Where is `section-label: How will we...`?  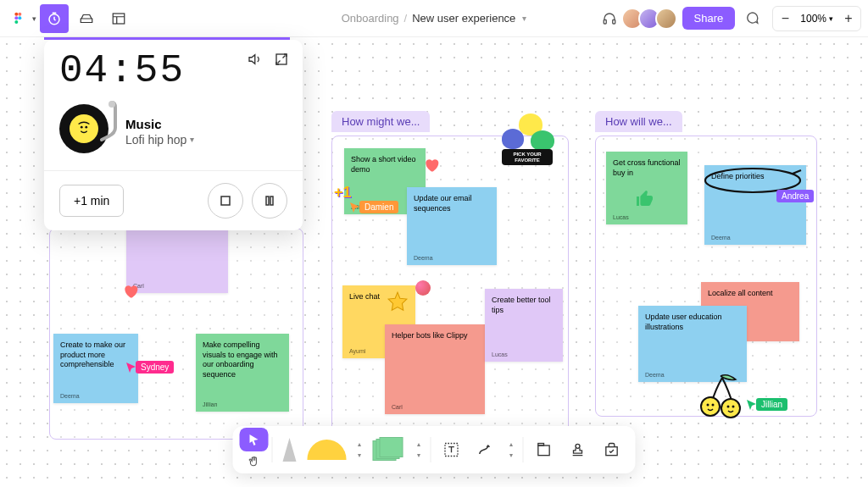
section-label: How will we... is located at coordinates (639, 122).